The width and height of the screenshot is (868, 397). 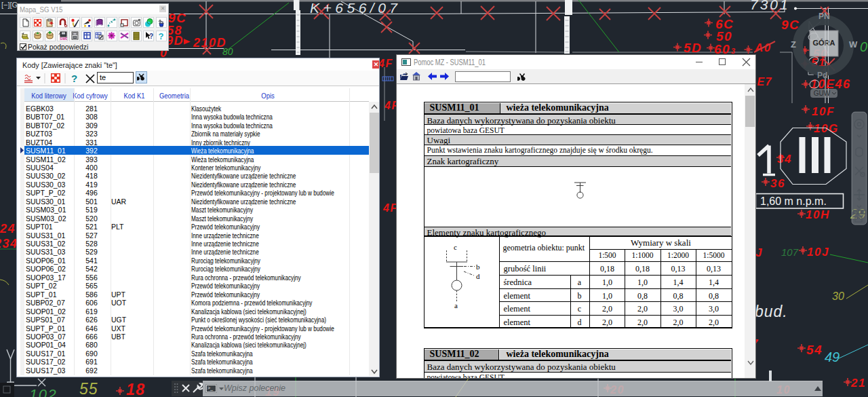 What do you see at coordinates (826, 129) in the screenshot?
I see `svg-text: 10G` at bounding box center [826, 129].